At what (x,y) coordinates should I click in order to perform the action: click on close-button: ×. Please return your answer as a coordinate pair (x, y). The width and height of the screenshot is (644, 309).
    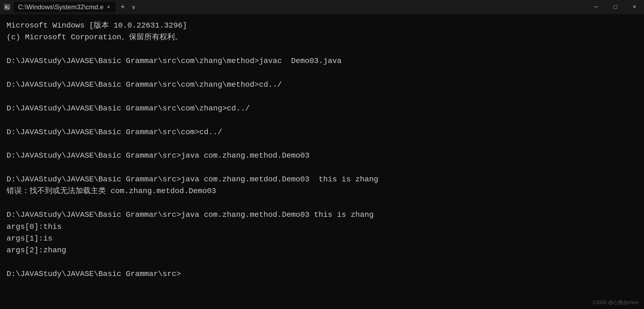
    Looking at the image, I should click on (634, 7).